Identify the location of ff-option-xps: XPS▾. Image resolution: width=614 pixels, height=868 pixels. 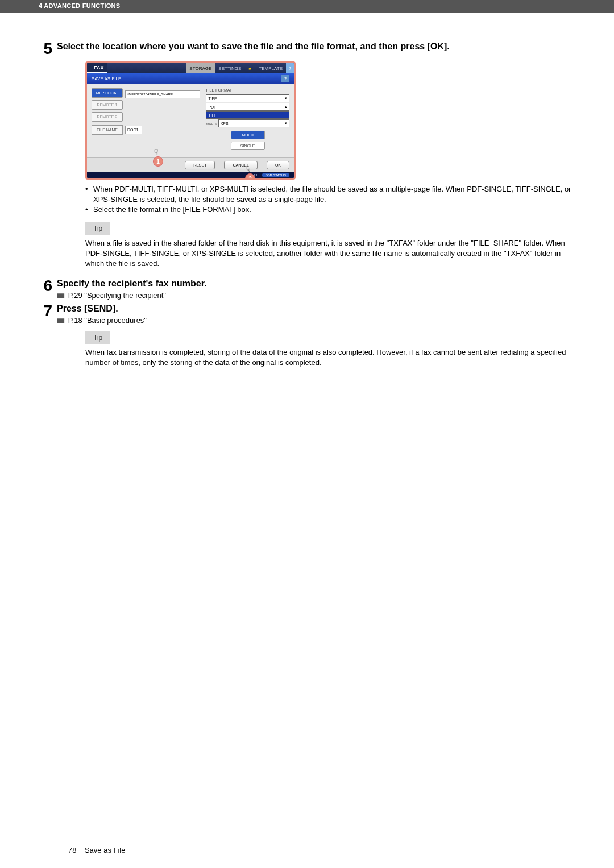
(254, 123).